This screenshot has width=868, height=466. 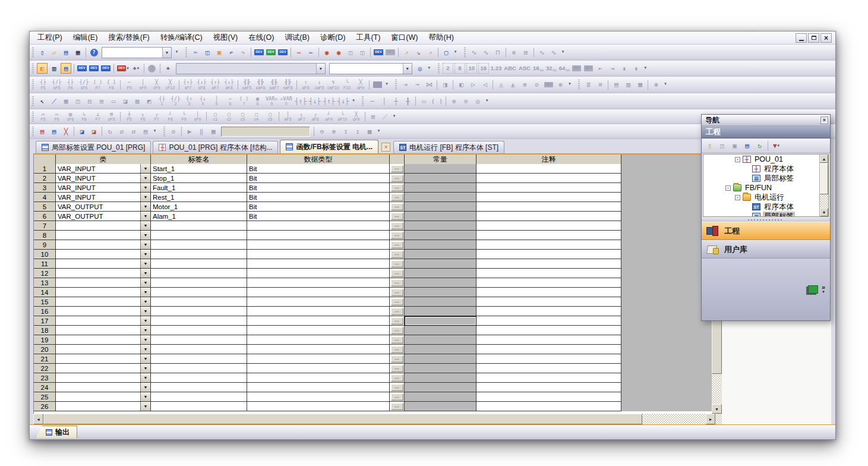 What do you see at coordinates (404, 38) in the screenshot?
I see `menu-item: 窗口(W)` at bounding box center [404, 38].